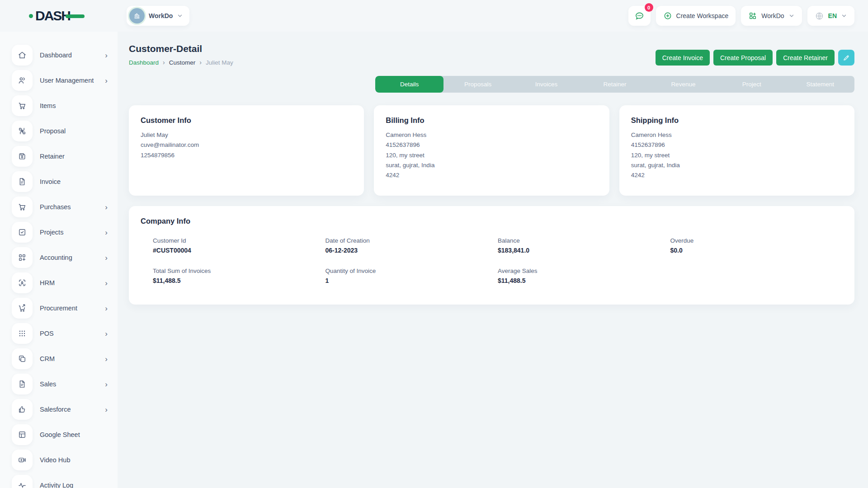 Image resolution: width=868 pixels, height=488 pixels. What do you see at coordinates (831, 16) in the screenshot?
I see `language-selector: EN` at bounding box center [831, 16].